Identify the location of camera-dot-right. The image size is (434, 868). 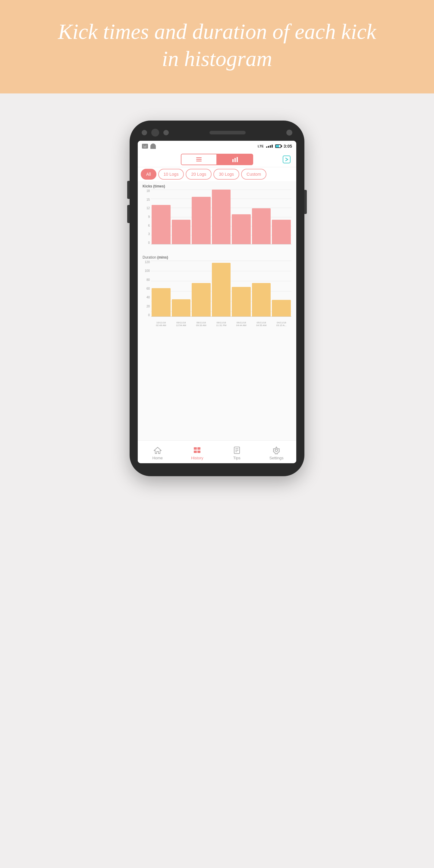
(289, 133).